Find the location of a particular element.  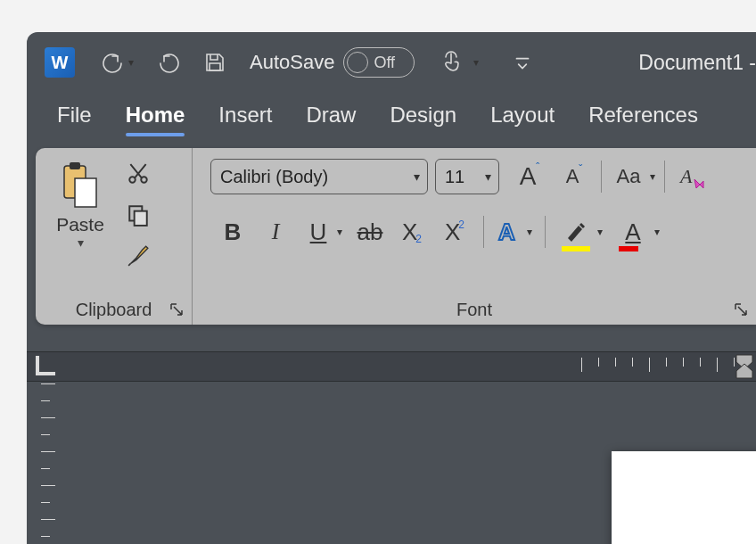

font-size-value: 11 is located at coordinates (455, 177).